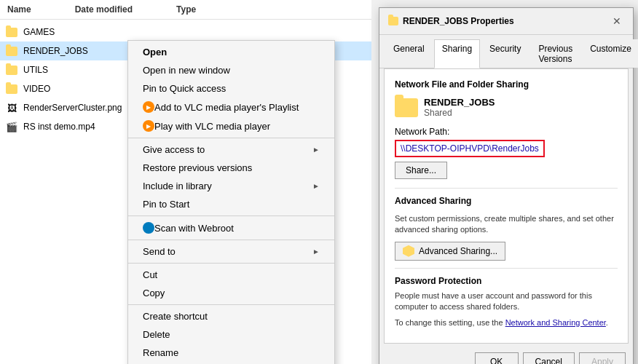  Describe the element at coordinates (506, 153) in the screenshot. I see `network-path-section: Network Path: \\DESKTOP-OIPHVPD\RenderJo…` at that location.